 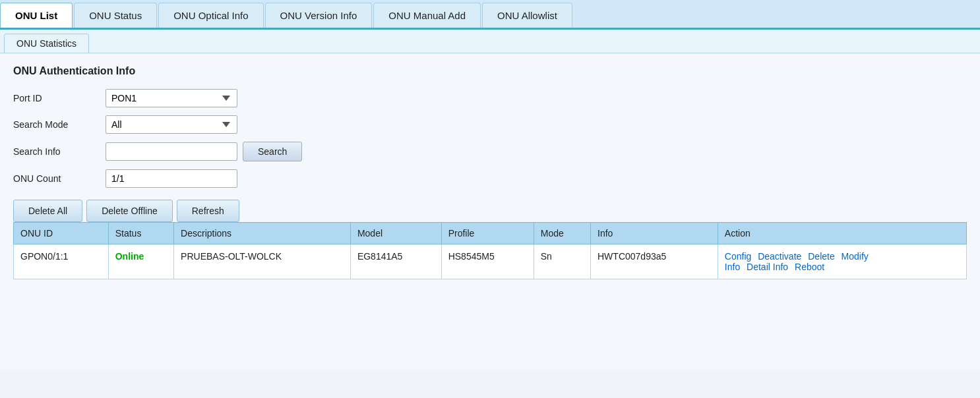 What do you see at coordinates (262, 262) in the screenshot?
I see `cell-descriptions: PRUEBAS-OLT-WOLCK` at bounding box center [262, 262].